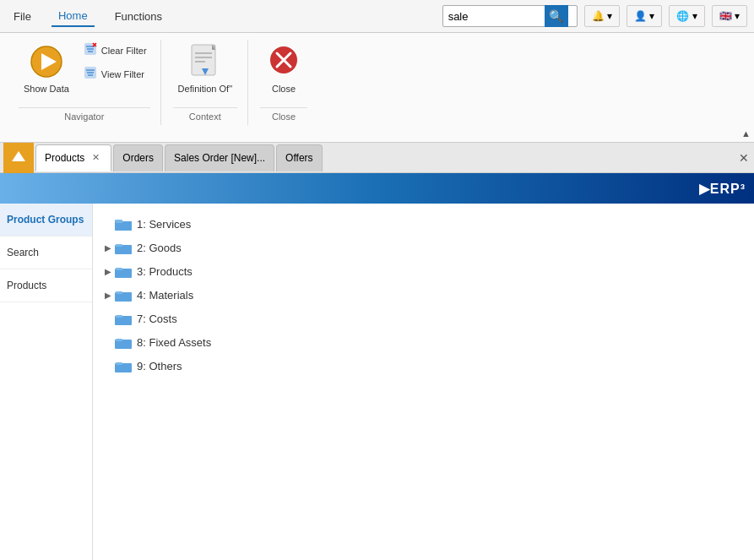 Image resolution: width=754 pixels, height=560 pixels. What do you see at coordinates (424, 271) in the screenshot?
I see `tree-item-3: ▶ 3: Products` at bounding box center [424, 271].